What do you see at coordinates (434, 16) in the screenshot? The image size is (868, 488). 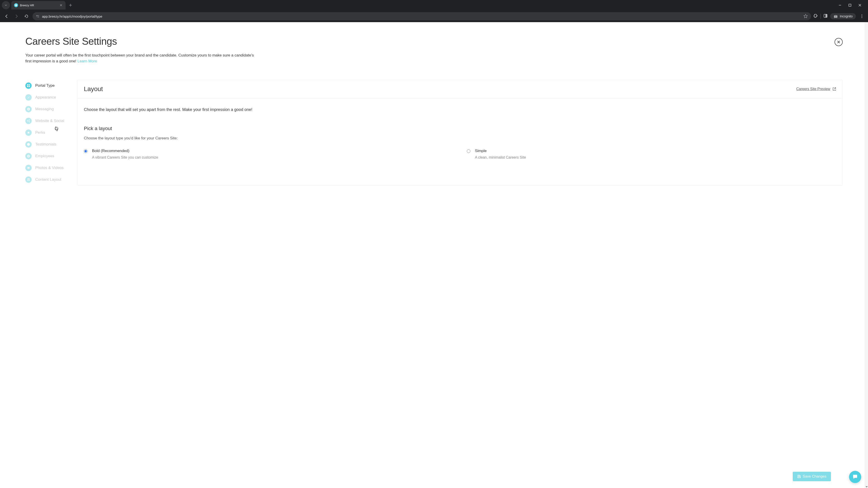 I see `address-bar-row: app.breezy.hr/app/c/moodjoy/portal/type …` at bounding box center [434, 16].